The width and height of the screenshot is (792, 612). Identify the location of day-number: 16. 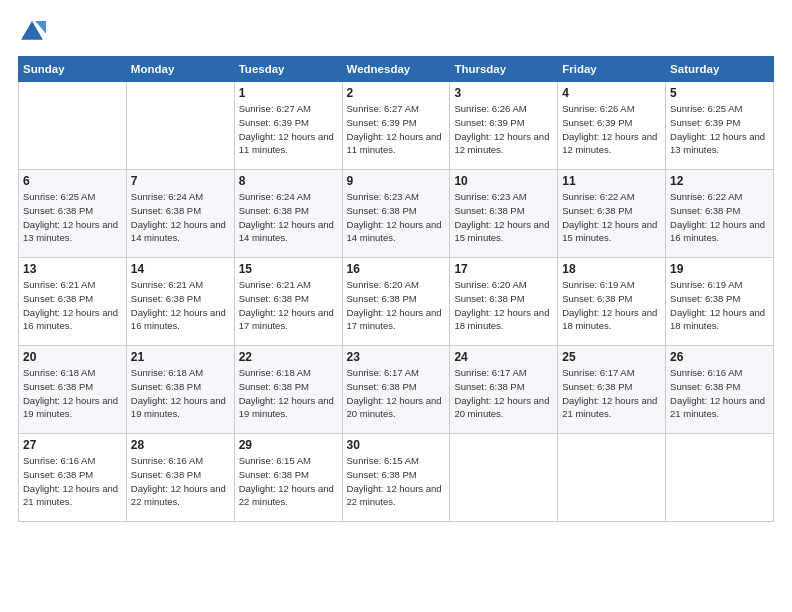
(396, 269).